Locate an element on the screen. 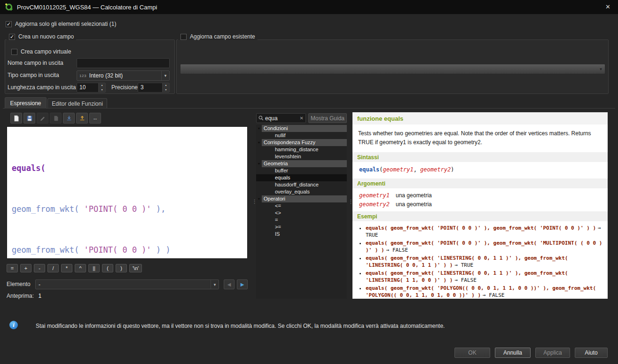 This screenshot has width=618, height=364. argument-description: una geometria is located at coordinates (414, 195).